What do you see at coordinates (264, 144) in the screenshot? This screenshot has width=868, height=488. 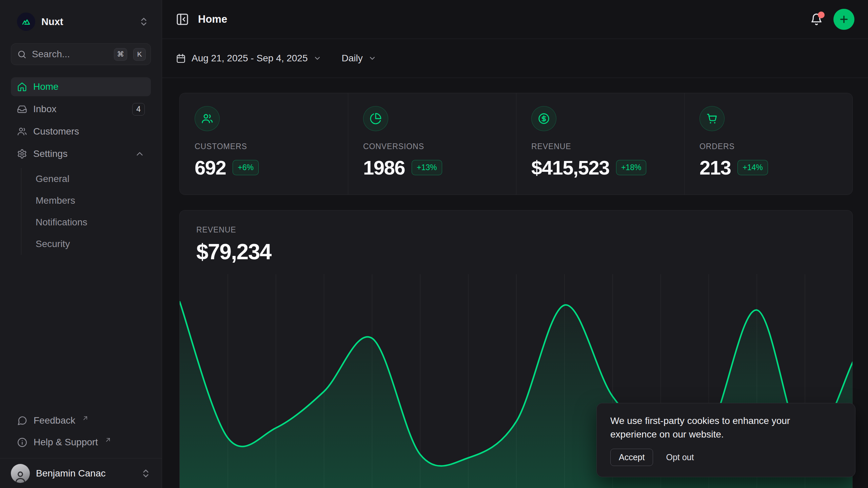 I see `stat-card-customers: CUSTOMERS692+6%` at bounding box center [264, 144].